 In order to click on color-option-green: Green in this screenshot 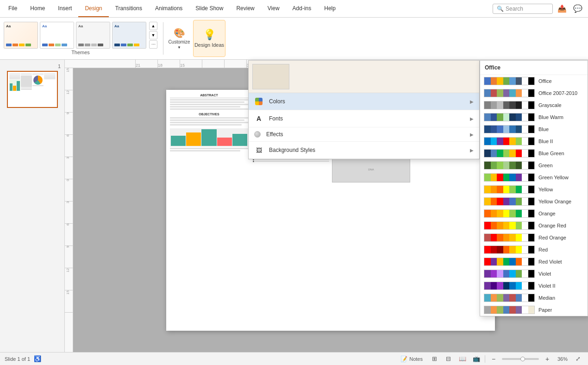, I will do `click(534, 165)`.